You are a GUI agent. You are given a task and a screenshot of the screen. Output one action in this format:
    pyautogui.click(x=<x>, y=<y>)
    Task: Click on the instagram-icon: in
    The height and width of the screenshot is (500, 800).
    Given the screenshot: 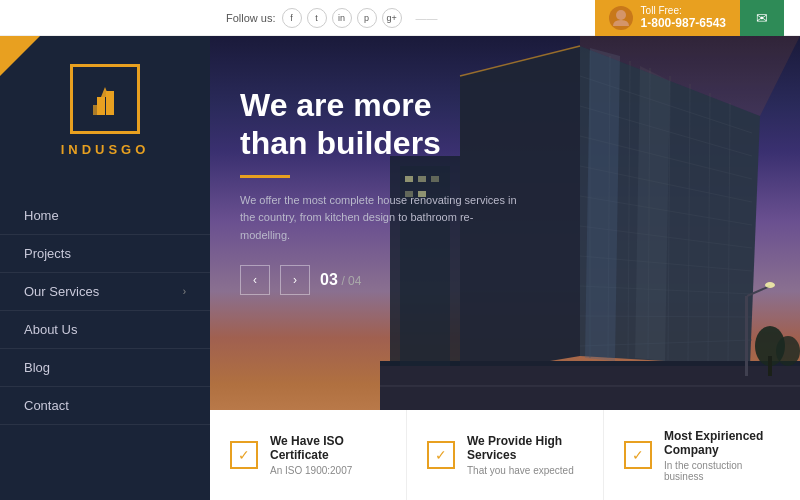 What is the action you would take?
    pyautogui.click(x=342, y=18)
    